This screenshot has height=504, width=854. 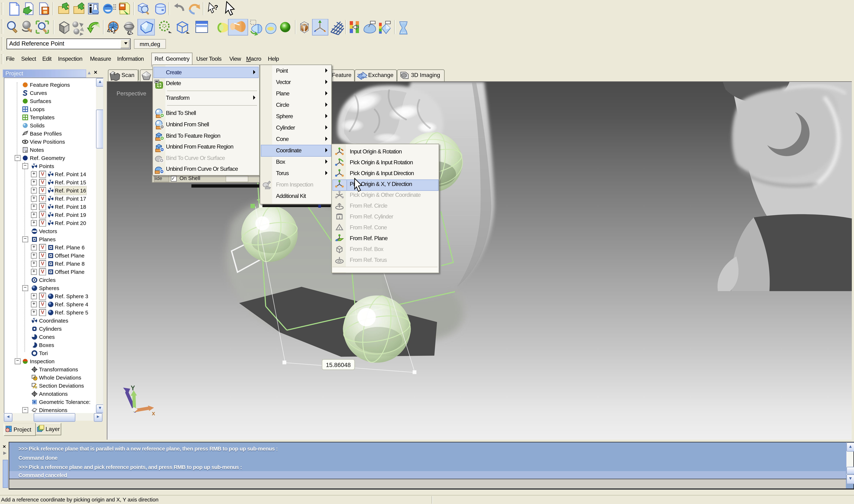 What do you see at coordinates (154, 413) in the screenshot?
I see `svg-text: x` at bounding box center [154, 413].